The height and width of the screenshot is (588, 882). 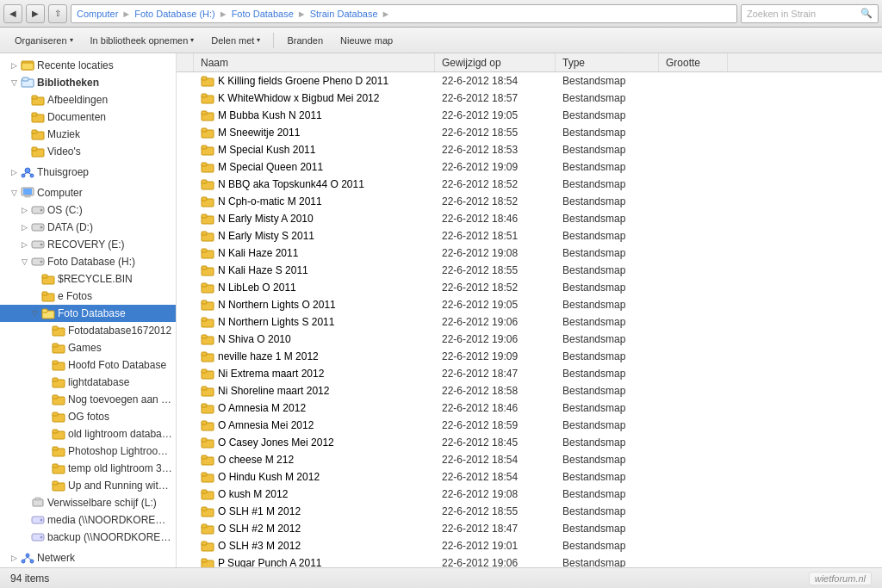 What do you see at coordinates (143, 40) in the screenshot?
I see `library-button: In bibliotheek opnemen ▾` at bounding box center [143, 40].